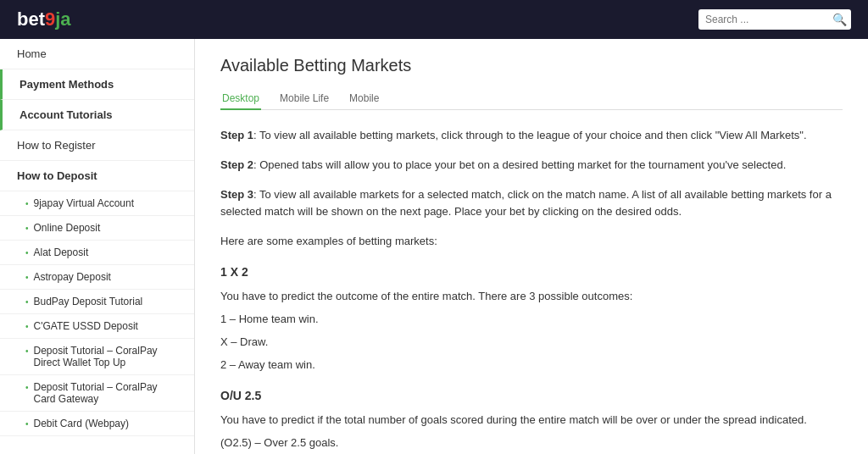 The height and width of the screenshot is (454, 868). Describe the element at coordinates (50, 19) in the screenshot. I see `logo-9: 9` at that location.